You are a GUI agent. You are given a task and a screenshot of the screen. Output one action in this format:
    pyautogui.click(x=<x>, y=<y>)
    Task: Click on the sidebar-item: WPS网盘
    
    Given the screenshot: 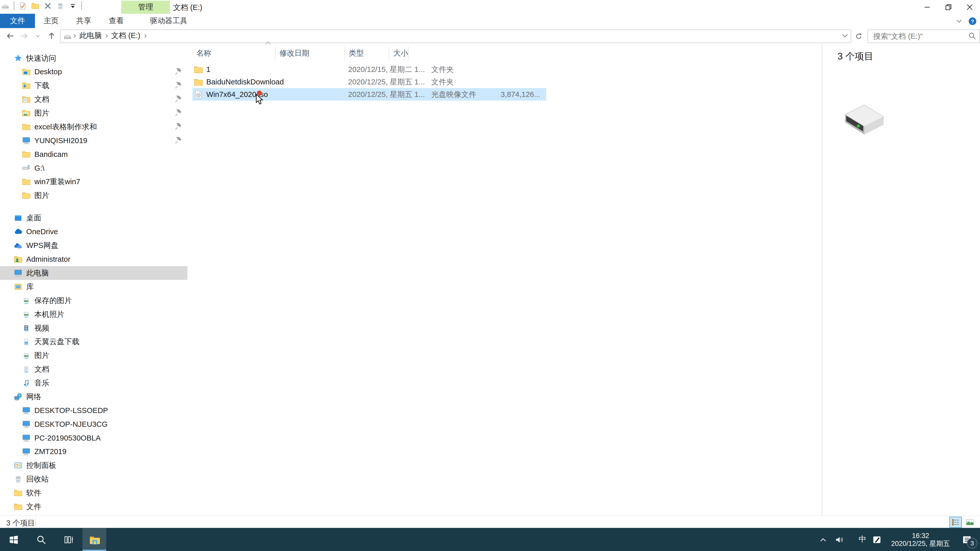 What is the action you would take?
    pyautogui.click(x=94, y=246)
    